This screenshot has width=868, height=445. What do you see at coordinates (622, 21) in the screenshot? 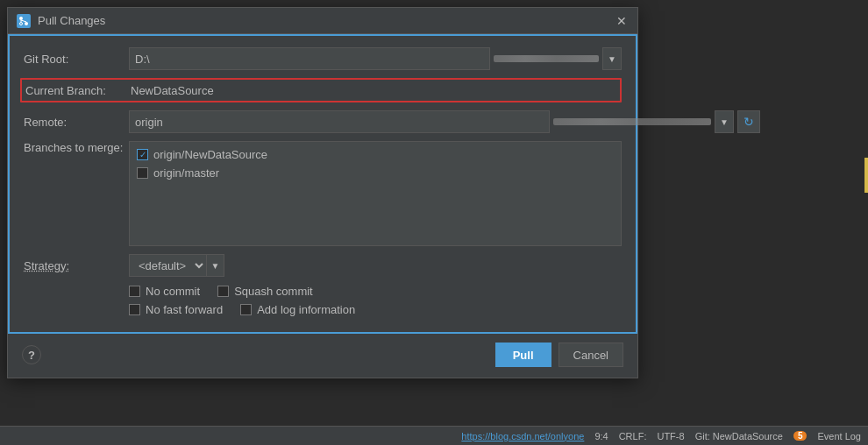
I see `close-button: ✕` at bounding box center [622, 21].